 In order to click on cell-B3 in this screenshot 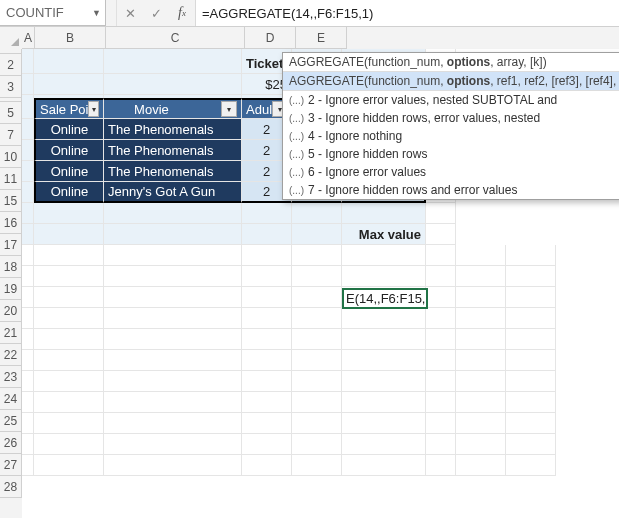, I will do `click(69, 84)`.